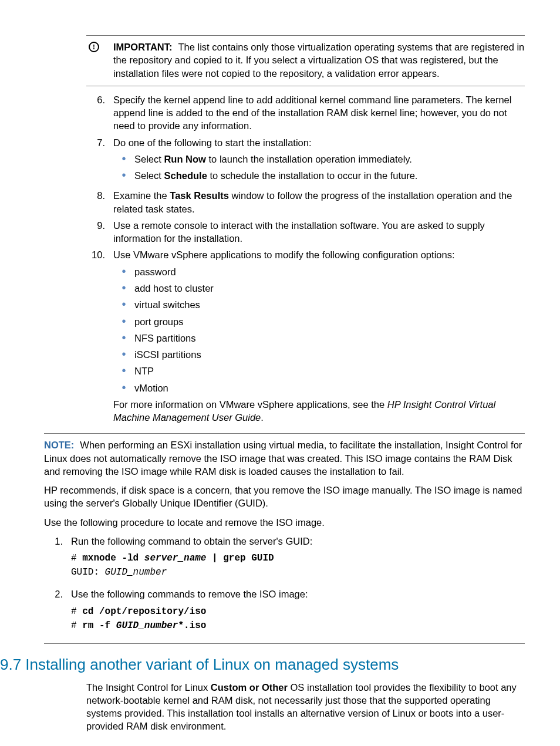  I want to click on list-item: Select Schedule to schedule the installa…, so click(319, 175).